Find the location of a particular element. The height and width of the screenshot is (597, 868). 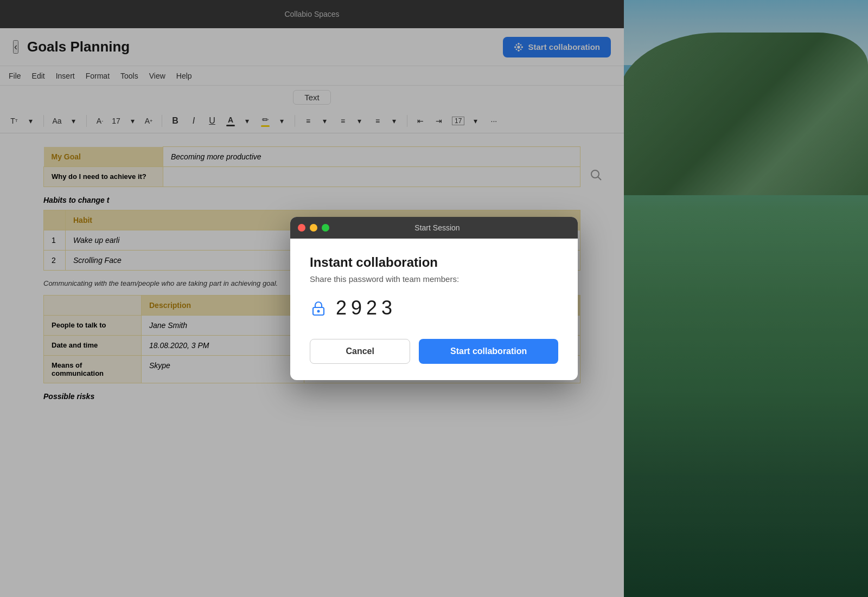

cancel-button: Cancel is located at coordinates (360, 351).